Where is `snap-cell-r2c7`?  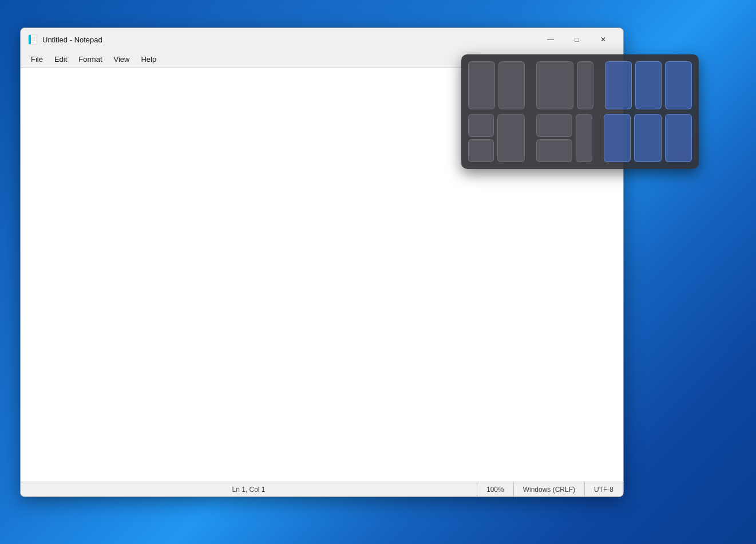
snap-cell-r2c7 is located at coordinates (679, 138).